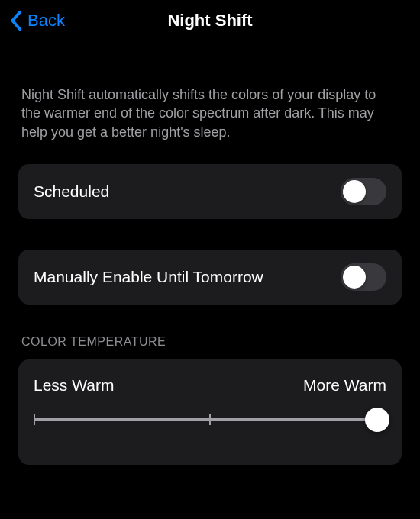 This screenshot has height=519, width=420. I want to click on page-title: Night Shift, so click(209, 21).